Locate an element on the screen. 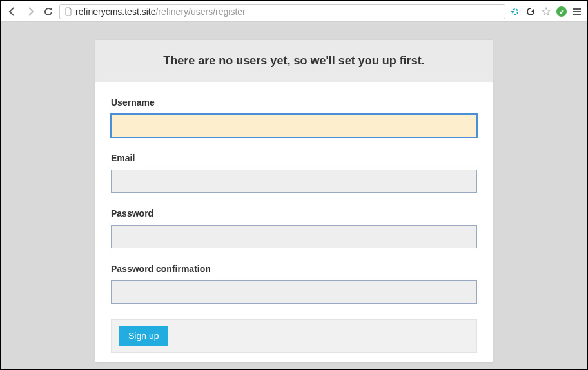  shield-extension-icon is located at coordinates (562, 12).